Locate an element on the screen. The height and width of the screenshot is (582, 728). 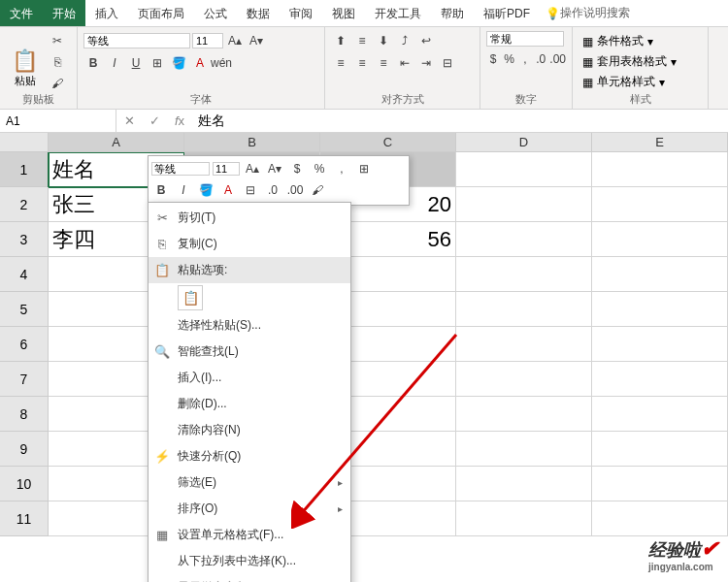
col-header-e: E is located at coordinates (660, 143).